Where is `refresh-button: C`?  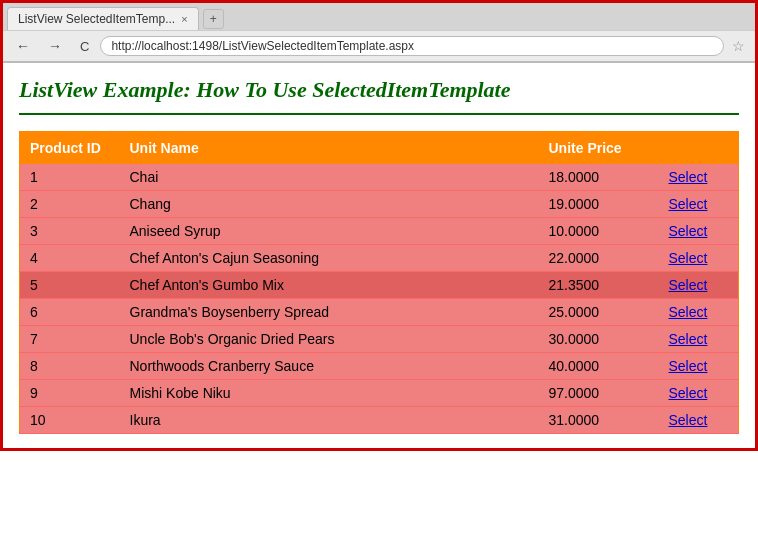 refresh-button: C is located at coordinates (84, 46).